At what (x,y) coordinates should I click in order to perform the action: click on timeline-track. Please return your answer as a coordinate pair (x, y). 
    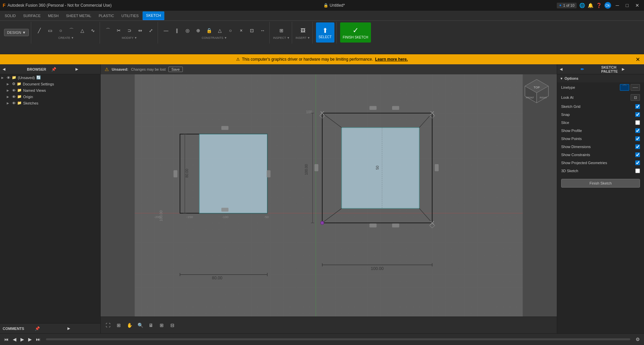
    Looking at the image, I should click on (338, 339).